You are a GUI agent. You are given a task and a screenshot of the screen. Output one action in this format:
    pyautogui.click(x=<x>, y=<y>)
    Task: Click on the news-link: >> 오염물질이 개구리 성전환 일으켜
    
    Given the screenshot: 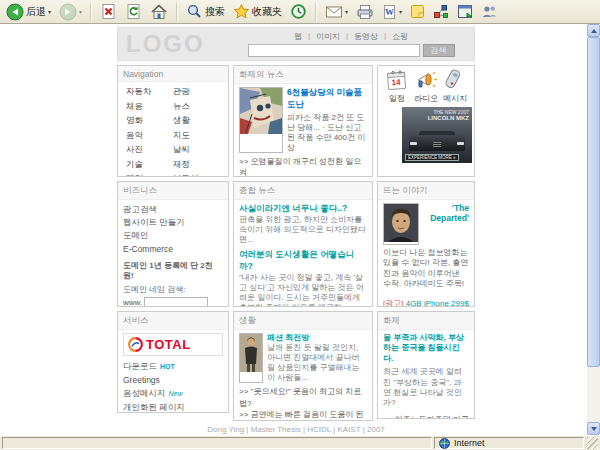 What is the action you would take?
    pyautogui.click(x=303, y=166)
    